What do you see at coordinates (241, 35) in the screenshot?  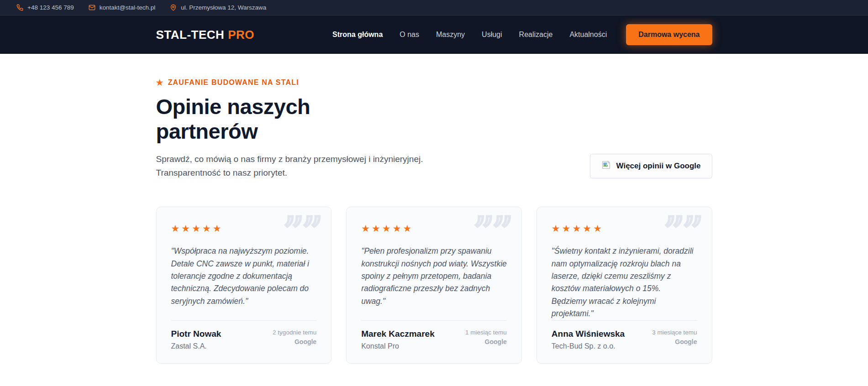 I see `logo-text-pro: PRO` at bounding box center [241, 35].